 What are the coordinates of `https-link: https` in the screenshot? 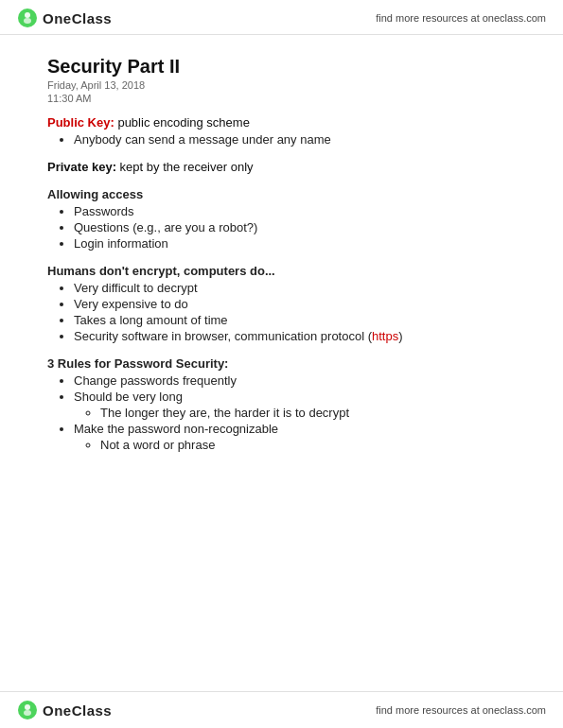 It's located at (385, 337).